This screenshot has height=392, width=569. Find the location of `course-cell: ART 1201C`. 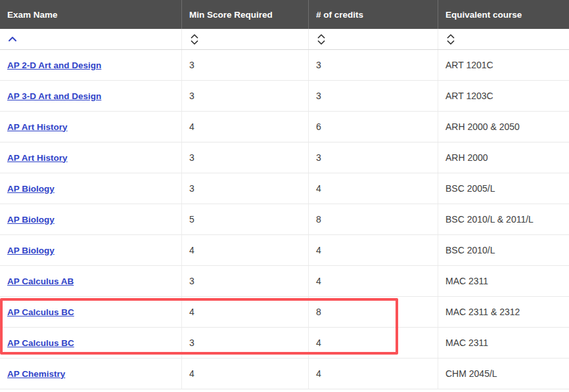

course-cell: ART 1201C is located at coordinates (503, 65).